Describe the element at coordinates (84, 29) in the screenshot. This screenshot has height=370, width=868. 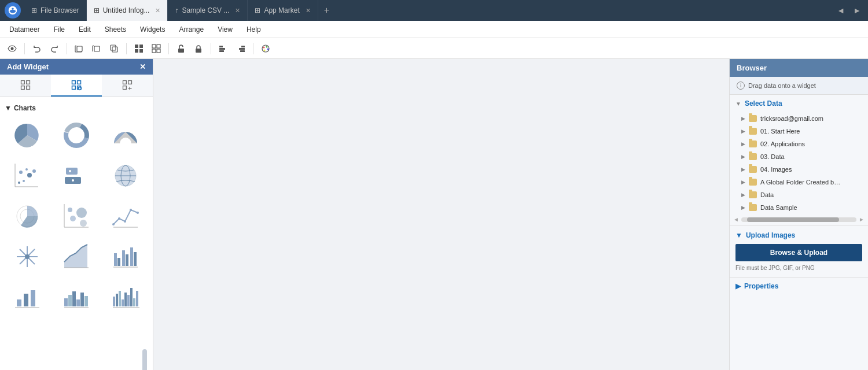
I see `menu-edit: Edit` at that location.